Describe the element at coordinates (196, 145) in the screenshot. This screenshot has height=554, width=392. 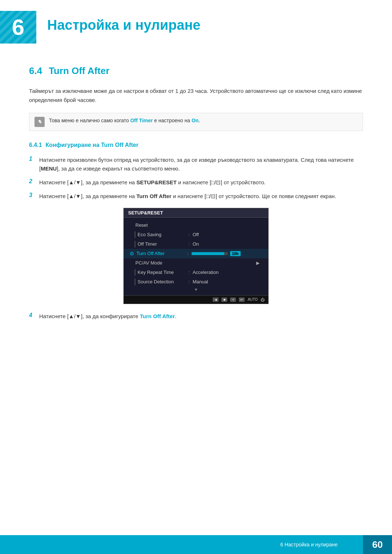
I see `subsection-heading: 6.4.1 Конфигуриране на Turn Off After` at that location.